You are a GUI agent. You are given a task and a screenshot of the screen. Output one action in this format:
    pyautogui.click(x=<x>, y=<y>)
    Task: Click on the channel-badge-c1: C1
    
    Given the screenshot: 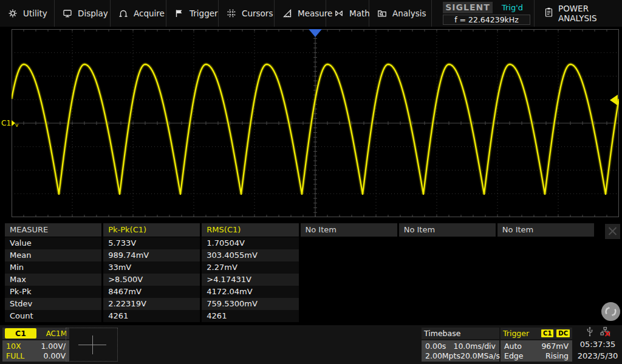 What is the action you would take?
    pyautogui.click(x=21, y=334)
    